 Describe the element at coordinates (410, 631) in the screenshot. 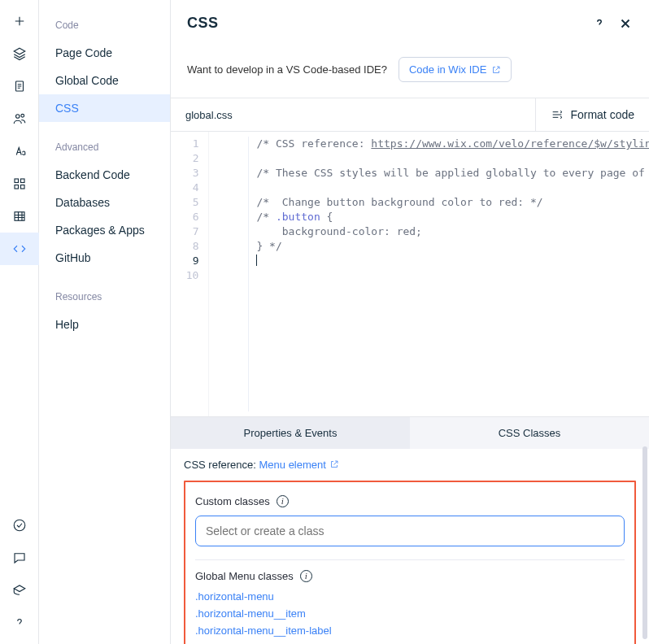

I see `global-class-link: .horizontal-menu__item-label` at that location.